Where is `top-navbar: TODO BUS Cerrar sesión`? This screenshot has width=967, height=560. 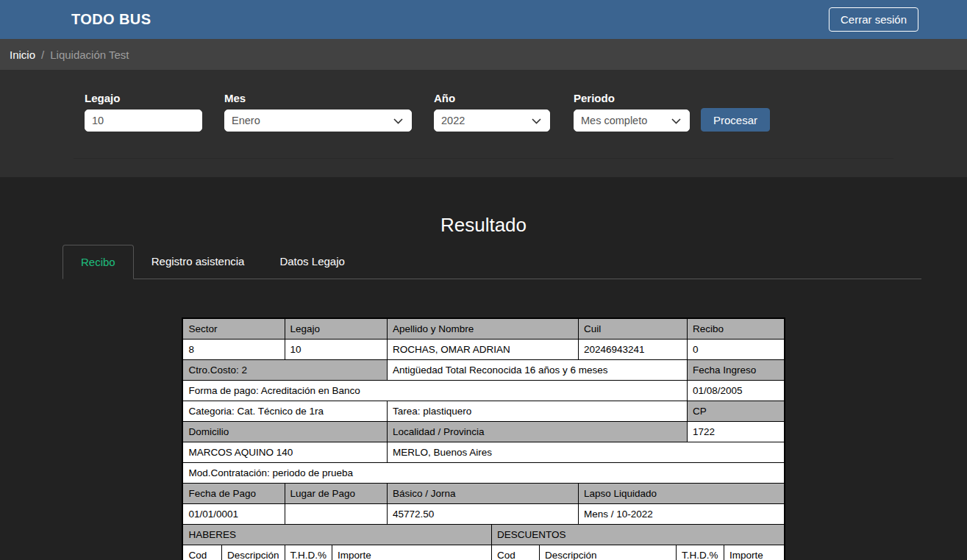
top-navbar: TODO BUS Cerrar sesión is located at coordinates (484, 19).